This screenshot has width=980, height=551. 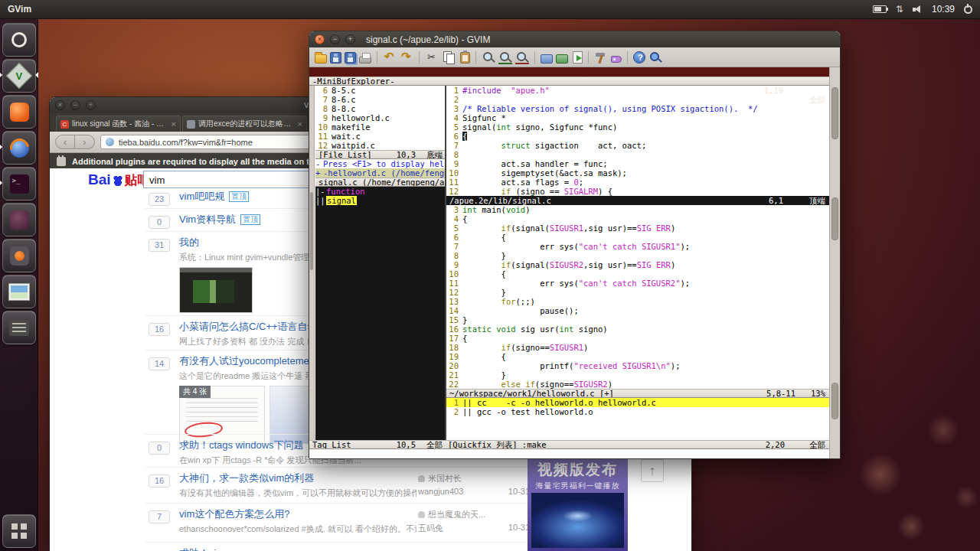 I want to click on browser-tab-1: C linux signal 函数 - 酱油 - 博... ×, so click(x=118, y=124).